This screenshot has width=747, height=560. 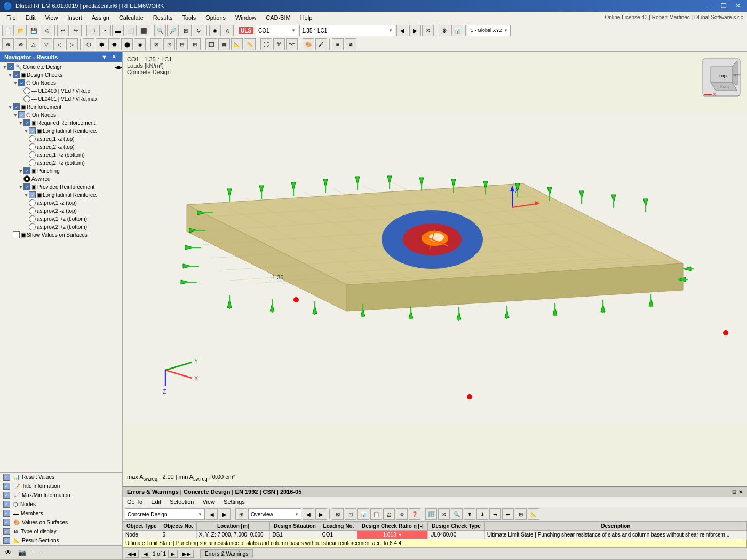 I want to click on radio-asprov1, so click(x=32, y=203).